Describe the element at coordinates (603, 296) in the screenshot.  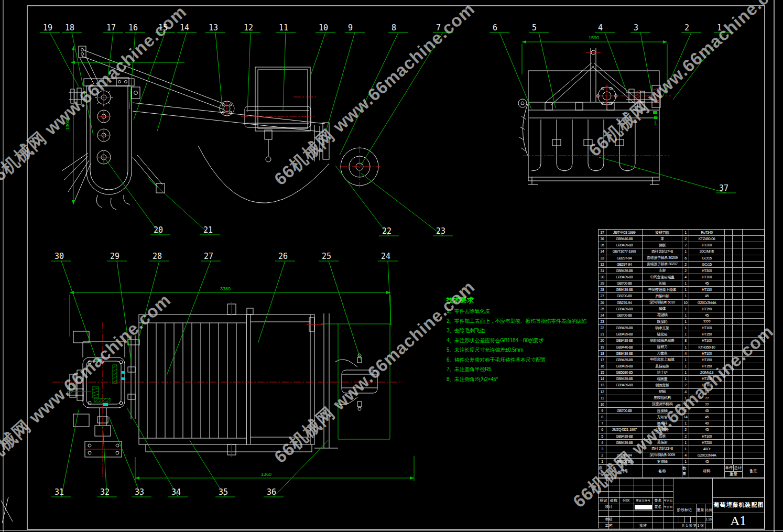
I see `bom-cell: 27` at that location.